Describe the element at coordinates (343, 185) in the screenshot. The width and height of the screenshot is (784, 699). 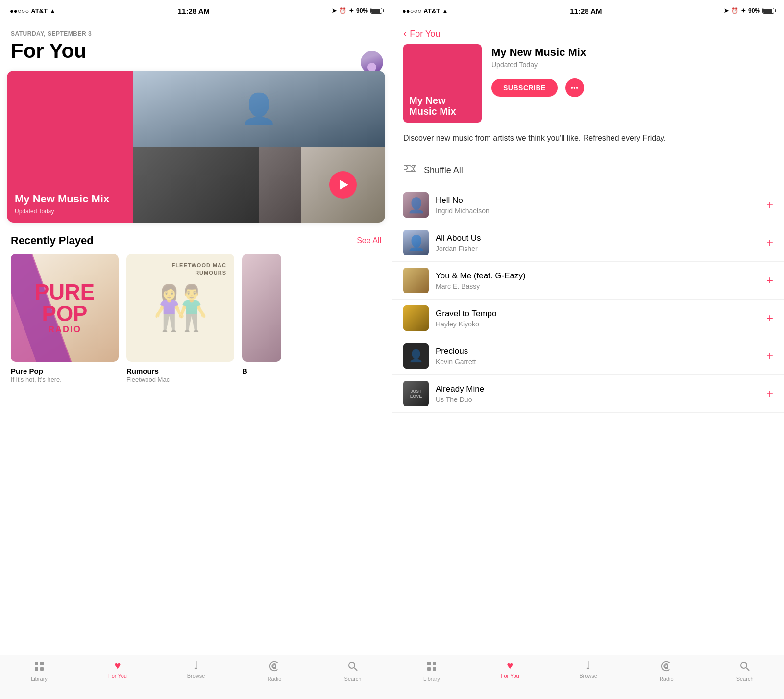
I see `play-button` at that location.